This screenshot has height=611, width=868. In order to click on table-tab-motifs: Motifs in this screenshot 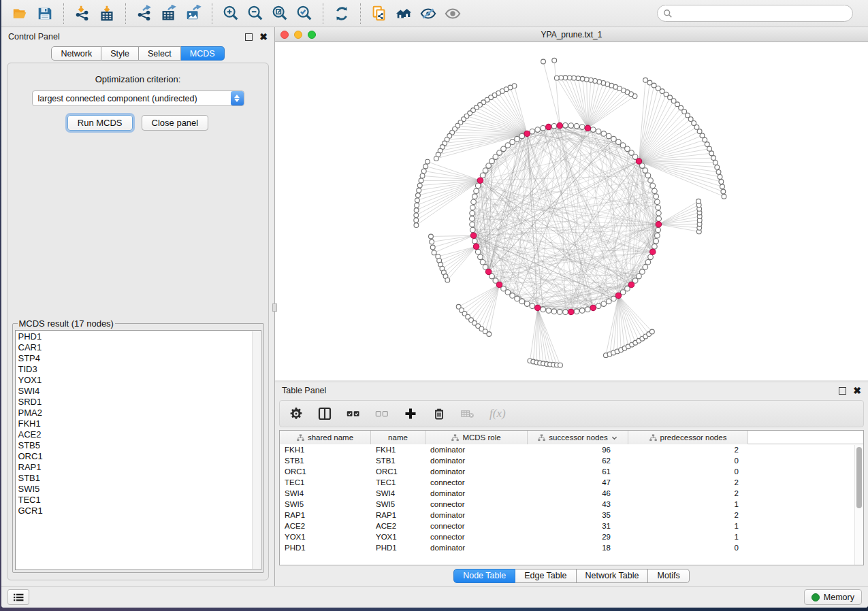, I will do `click(669, 576)`.